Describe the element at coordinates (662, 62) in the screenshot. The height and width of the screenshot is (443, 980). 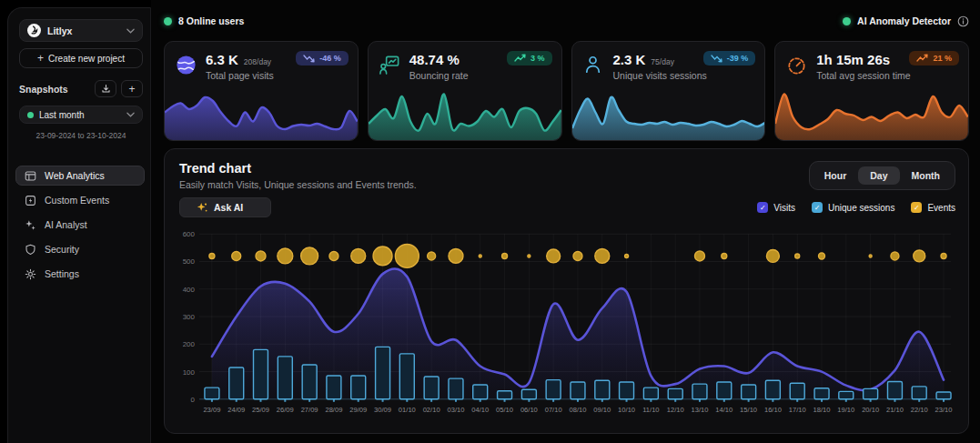
I see `stat-per-day: 75/day` at that location.